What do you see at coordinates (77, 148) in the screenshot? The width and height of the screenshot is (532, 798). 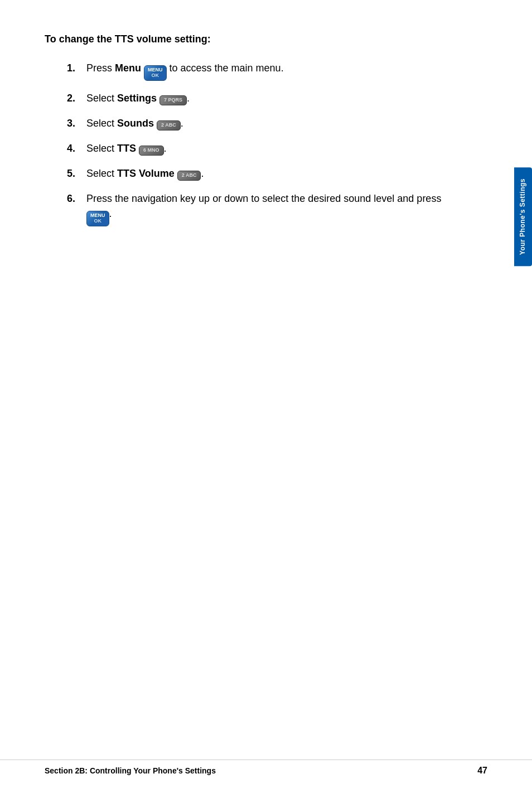 I see `step-4-number: 4.` at bounding box center [77, 148].